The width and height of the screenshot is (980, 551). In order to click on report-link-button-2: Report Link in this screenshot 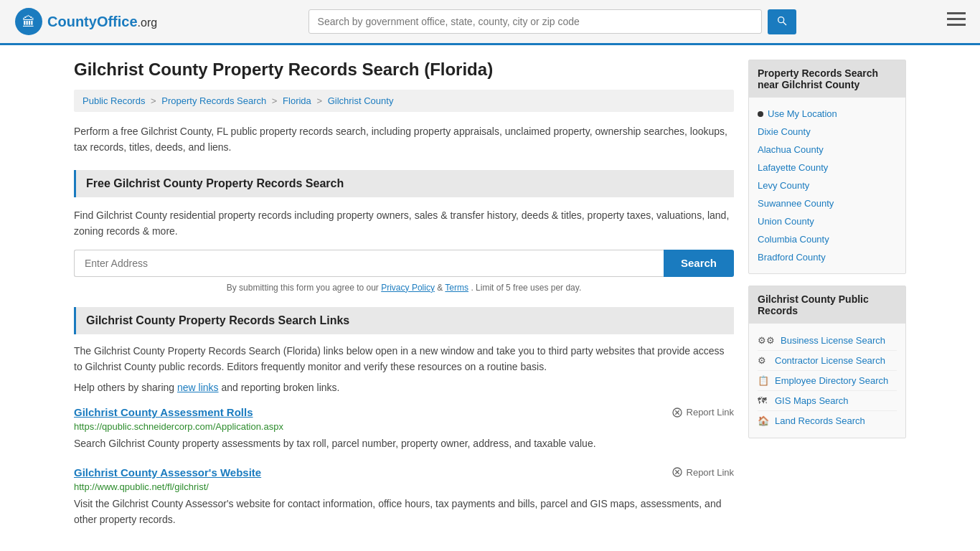, I will do `click(703, 472)`.